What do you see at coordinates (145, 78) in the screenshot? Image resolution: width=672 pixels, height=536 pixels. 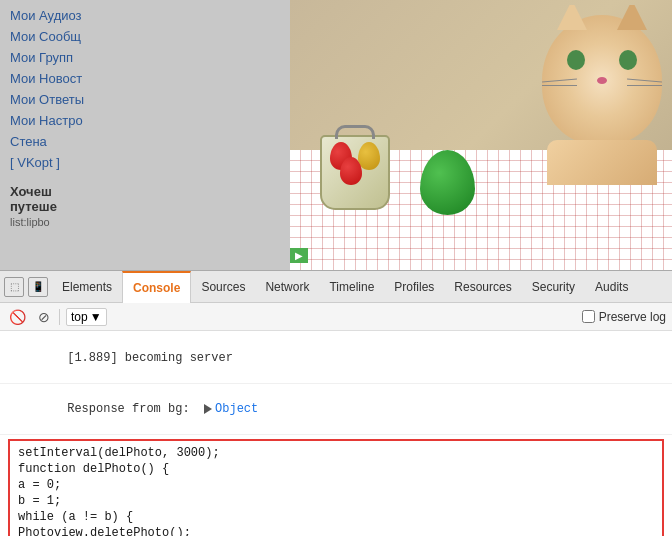 I see `sidebar-item-4: Мои Новост` at bounding box center [145, 78].